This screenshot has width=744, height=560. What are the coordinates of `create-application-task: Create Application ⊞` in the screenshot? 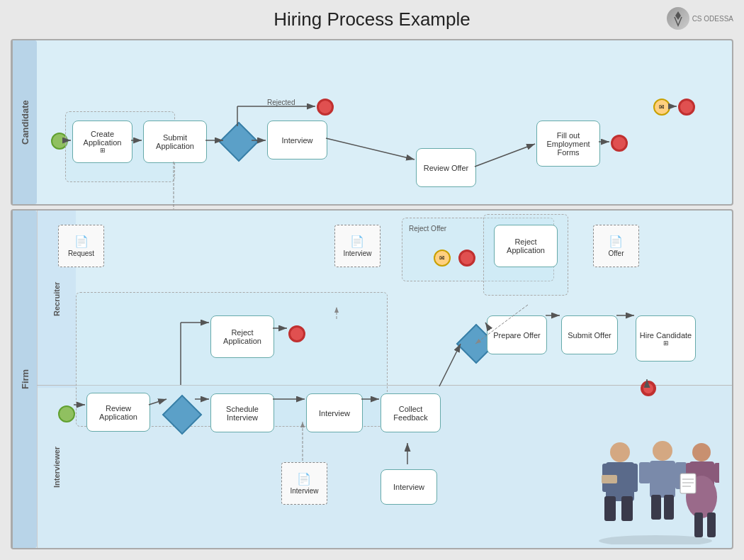 It's located at (102, 142).